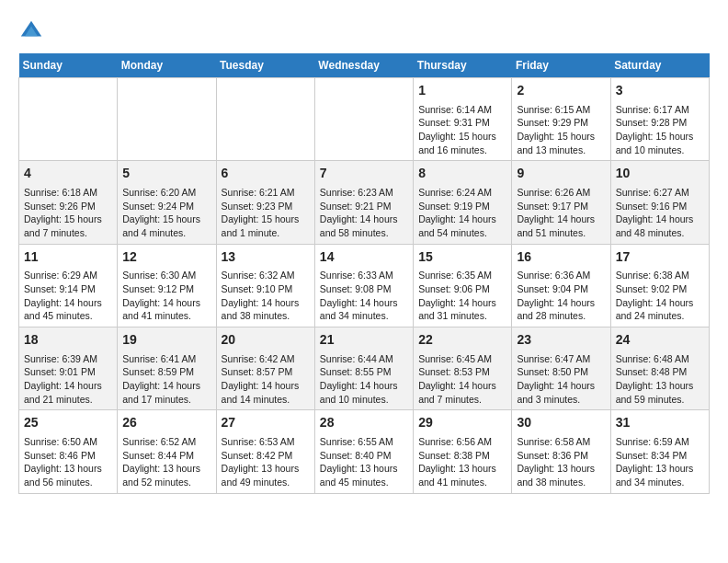 This screenshot has width=728, height=563. Describe the element at coordinates (266, 296) in the screenshot. I see `day-details: Sunrise: 6:32 AM Sunset: 9:10 PM Dayligh…` at that location.